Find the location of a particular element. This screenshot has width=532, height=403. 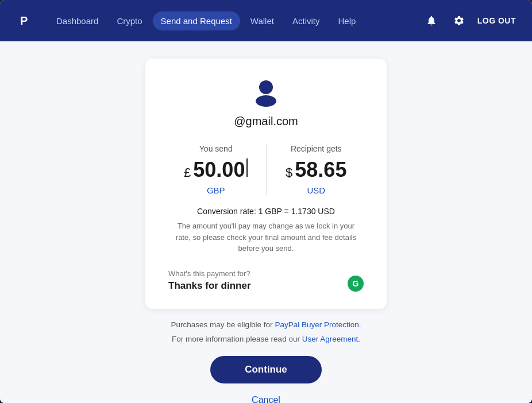

send-amount-block: You send £ 50.00 GBP is located at coordinates (216, 170).